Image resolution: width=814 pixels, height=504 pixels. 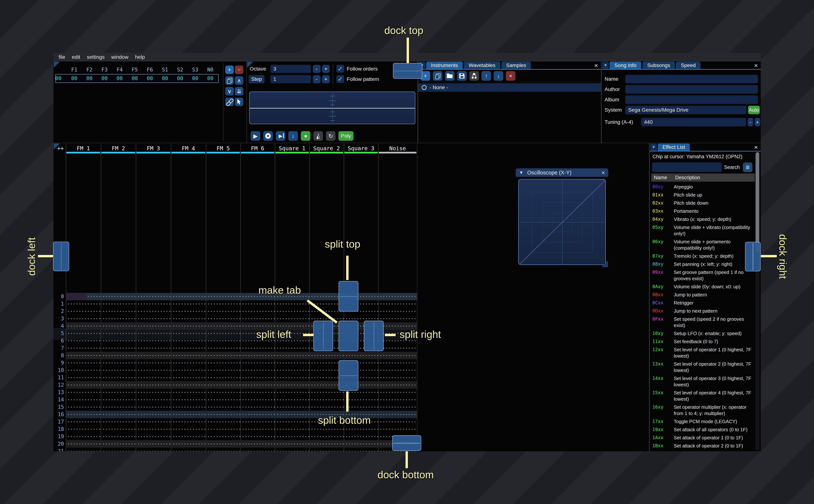 What do you see at coordinates (61, 148) in the screenshot?
I see `pattern-expand-button: ++` at bounding box center [61, 148].